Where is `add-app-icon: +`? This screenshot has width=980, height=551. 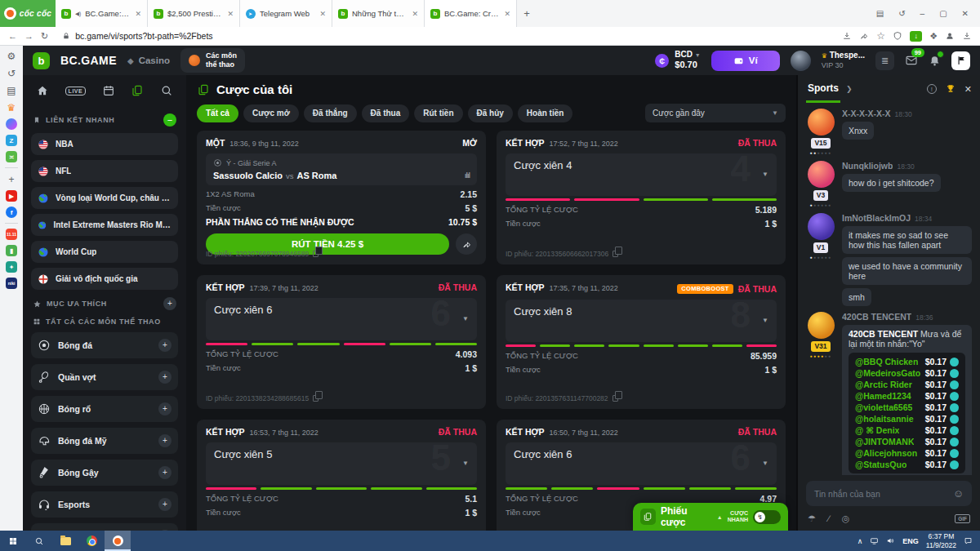
add-app-icon: + is located at coordinates (11, 180).